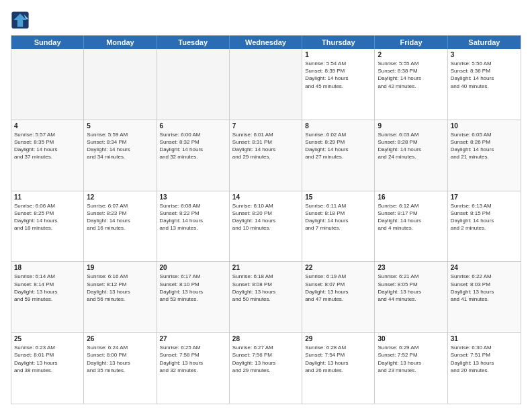 This screenshot has height=411, width=532. Describe the element at coordinates (266, 156) in the screenshot. I see `calendar-cell: 7Sunrise: 6:01 AM Sunset: 8:31 PM Daylig…` at that location.